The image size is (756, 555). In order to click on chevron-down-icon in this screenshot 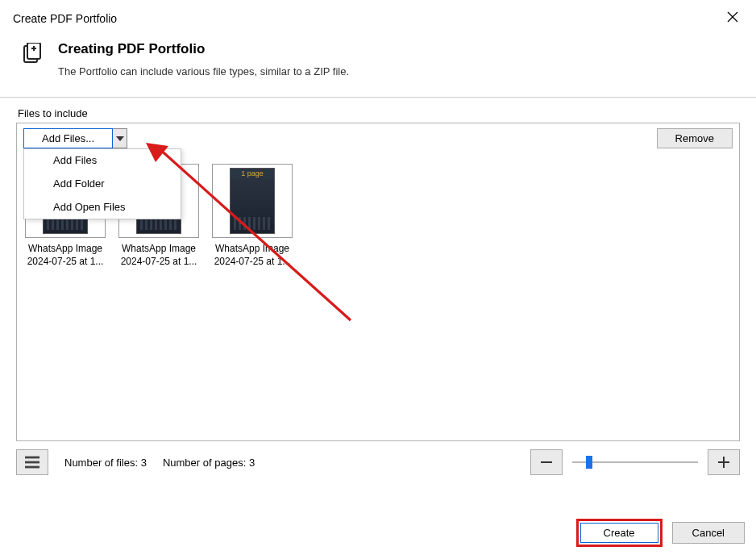, I will do `click(120, 139)`.